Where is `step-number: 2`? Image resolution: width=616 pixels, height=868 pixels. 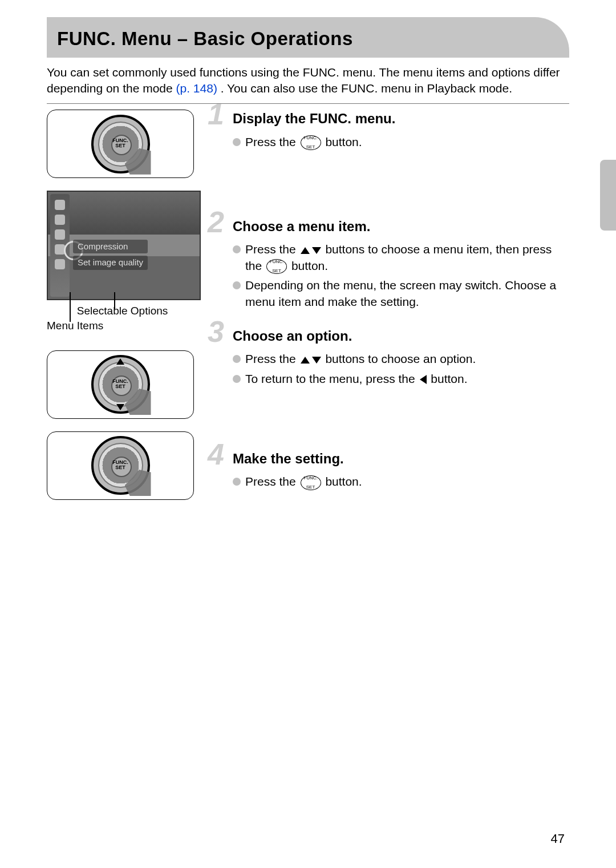
step-number: 2 is located at coordinates (216, 222).